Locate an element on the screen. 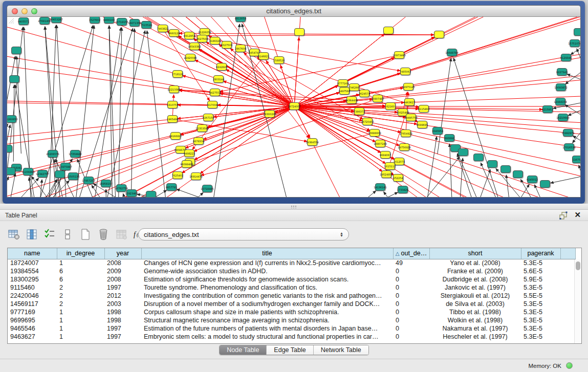  graph-node: 17359928 is located at coordinates (75, 154).